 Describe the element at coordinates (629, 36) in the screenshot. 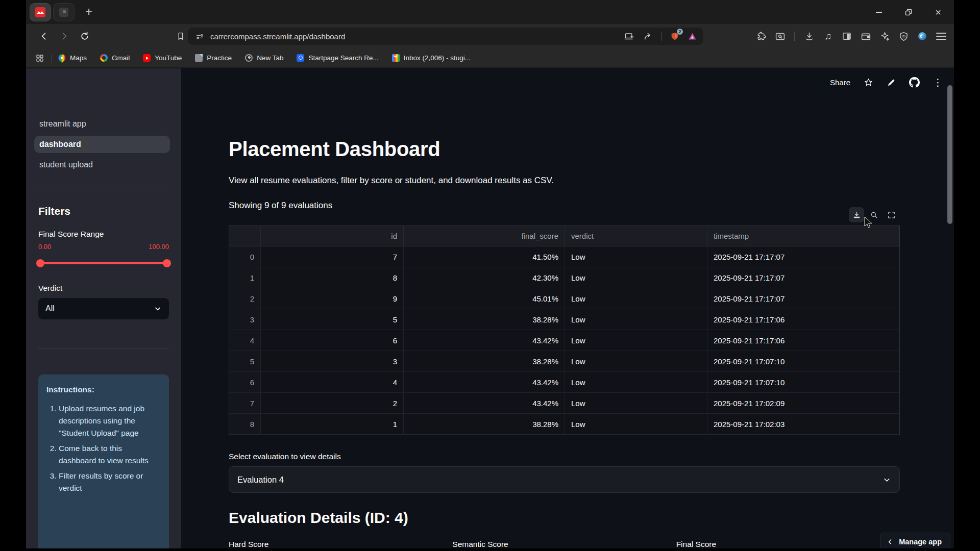

I see `send-to-device-icon` at that location.